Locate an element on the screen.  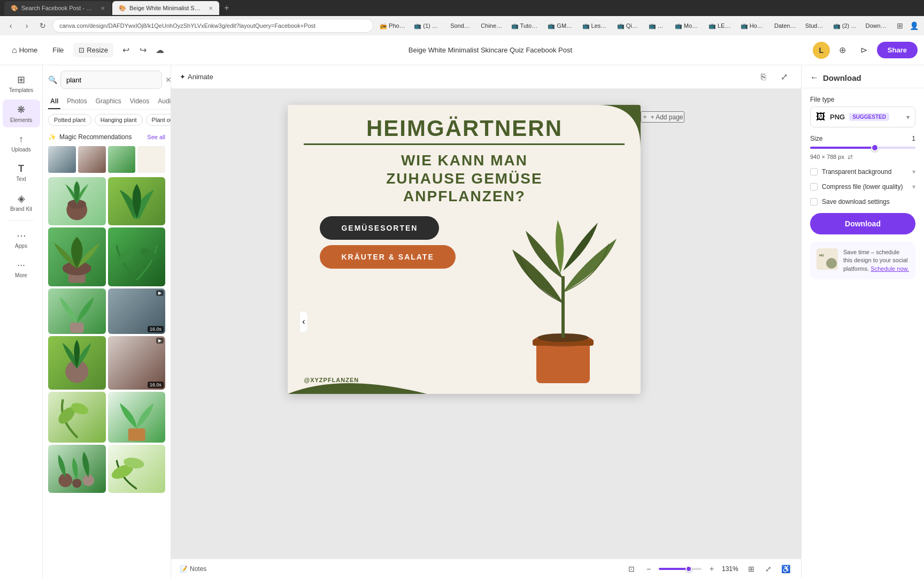
sidebar-item-apps: ⋯ Apps is located at coordinates (21, 239).